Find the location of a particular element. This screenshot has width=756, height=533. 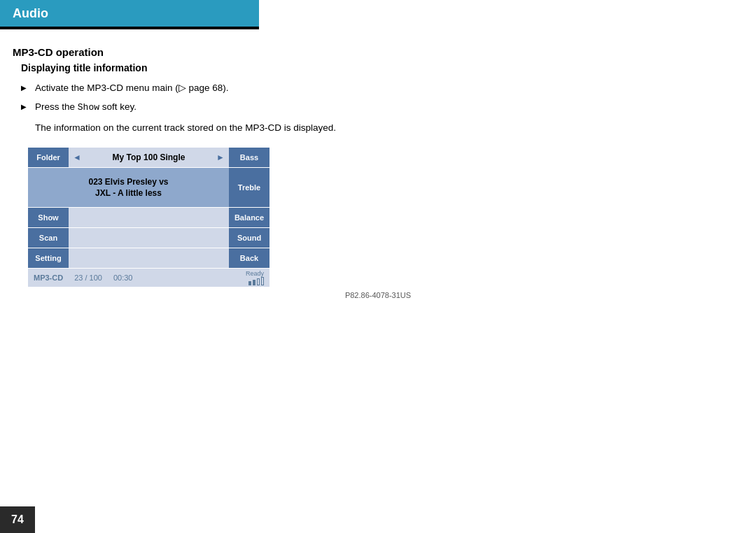

track-text: 023 Elvis Presley vs JXL - A little less is located at coordinates (128, 188).